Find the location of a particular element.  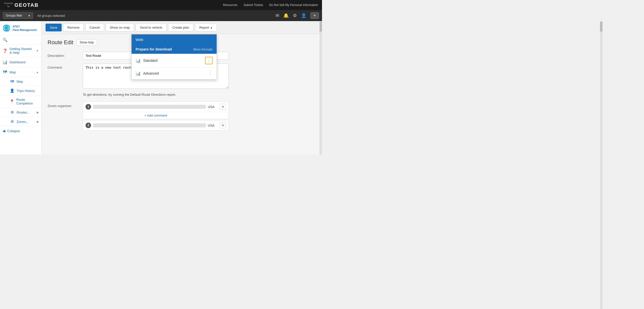

chevron-right-icon: ▶ is located at coordinates (38, 113).